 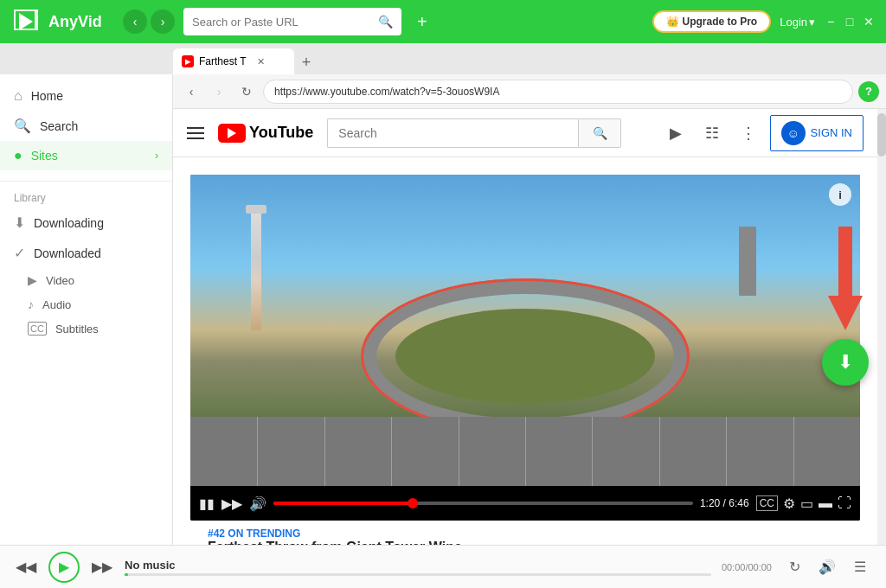 What do you see at coordinates (126, 574) in the screenshot?
I see `track-progress-fill` at bounding box center [126, 574].